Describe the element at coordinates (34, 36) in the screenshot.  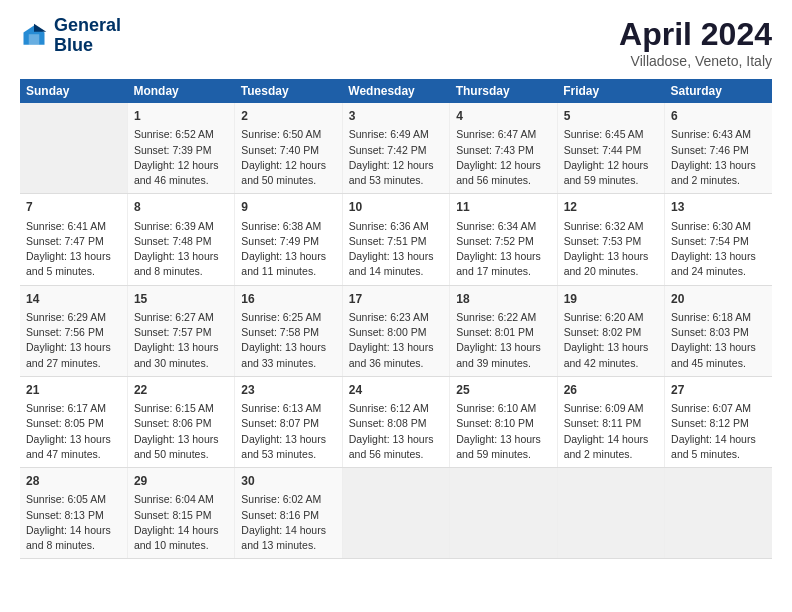
I see `logo-icon` at that location.